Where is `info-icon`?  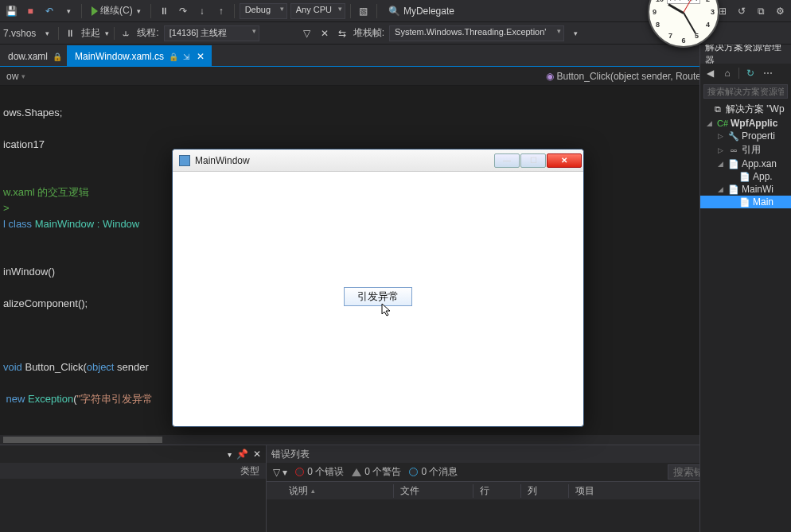 info-icon is located at coordinates (414, 472).